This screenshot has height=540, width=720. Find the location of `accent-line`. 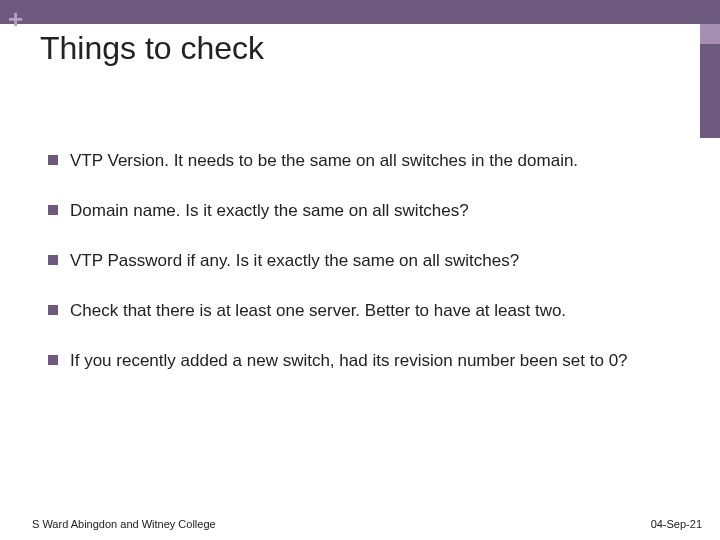

accent-line is located at coordinates (710, 91).